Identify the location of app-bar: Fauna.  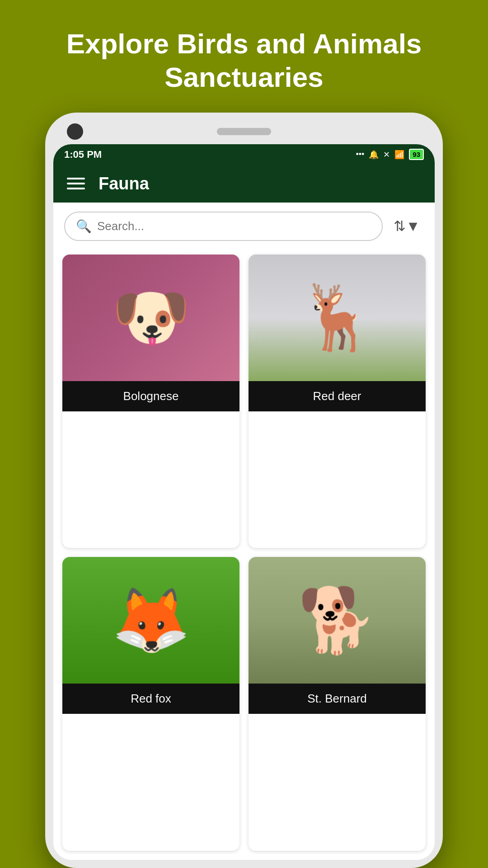
(244, 184).